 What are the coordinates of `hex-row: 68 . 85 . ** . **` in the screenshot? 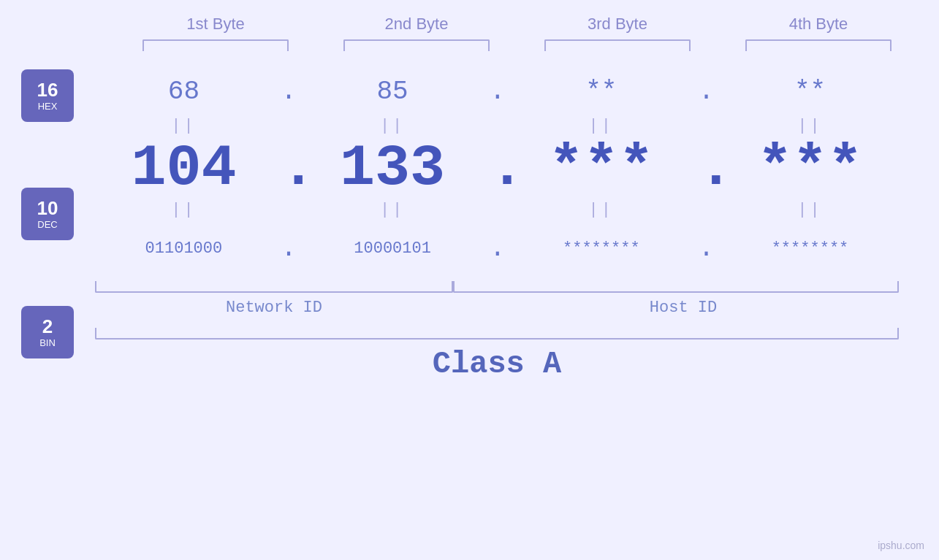 It's located at (497, 91).